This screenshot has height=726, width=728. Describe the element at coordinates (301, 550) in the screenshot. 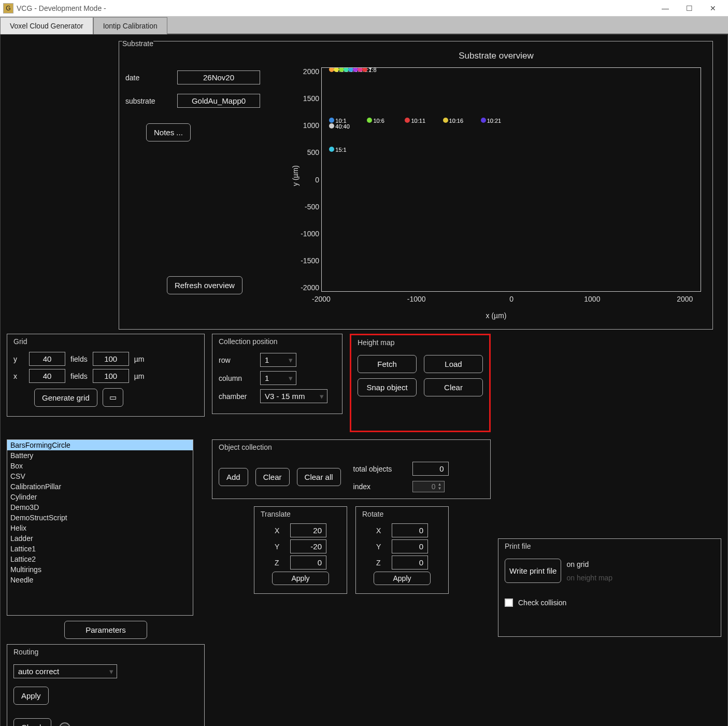

I see `translate-panel: Translate X20 Y-20 Z0 Apply` at that location.